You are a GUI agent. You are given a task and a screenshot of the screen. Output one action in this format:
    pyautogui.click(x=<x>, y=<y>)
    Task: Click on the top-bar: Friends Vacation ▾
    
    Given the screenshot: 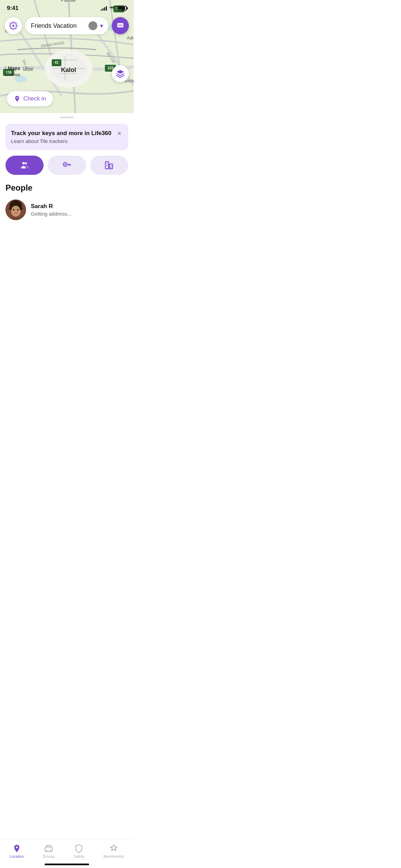 What is the action you would take?
    pyautogui.click(x=67, y=26)
    